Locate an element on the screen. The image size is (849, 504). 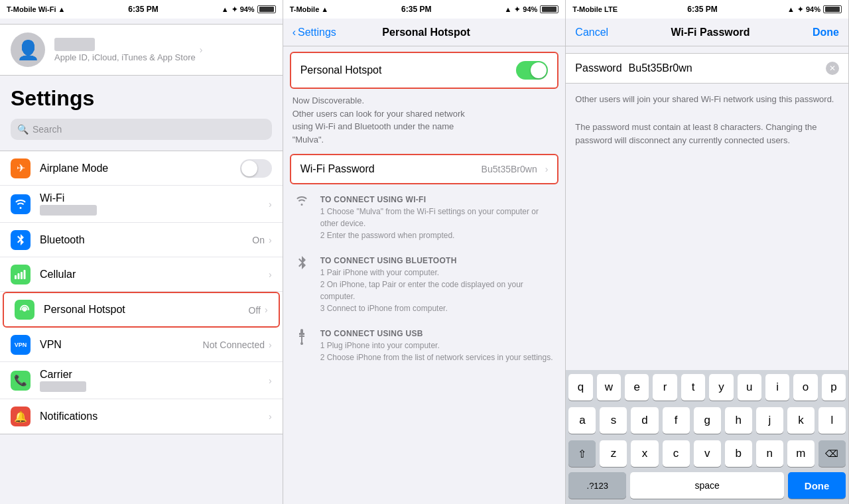
airplane-mode-content: Airplane Mode is located at coordinates (138, 168).